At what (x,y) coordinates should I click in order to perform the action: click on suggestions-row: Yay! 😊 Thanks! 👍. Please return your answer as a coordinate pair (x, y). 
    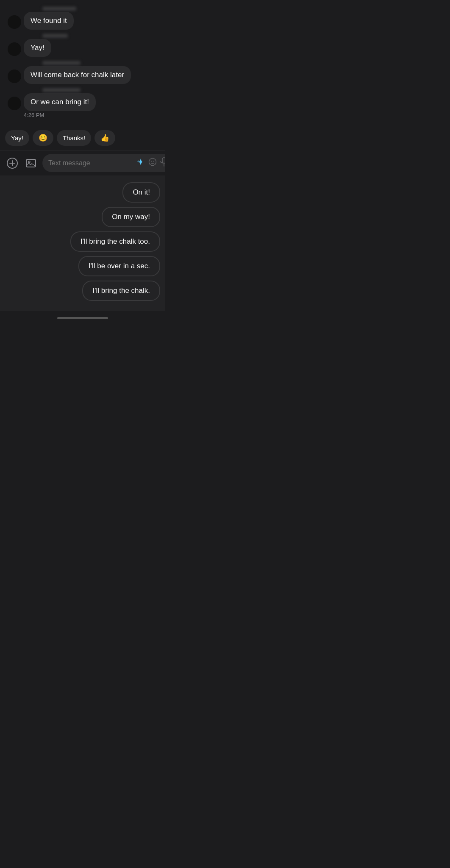
    Looking at the image, I should click on (83, 138).